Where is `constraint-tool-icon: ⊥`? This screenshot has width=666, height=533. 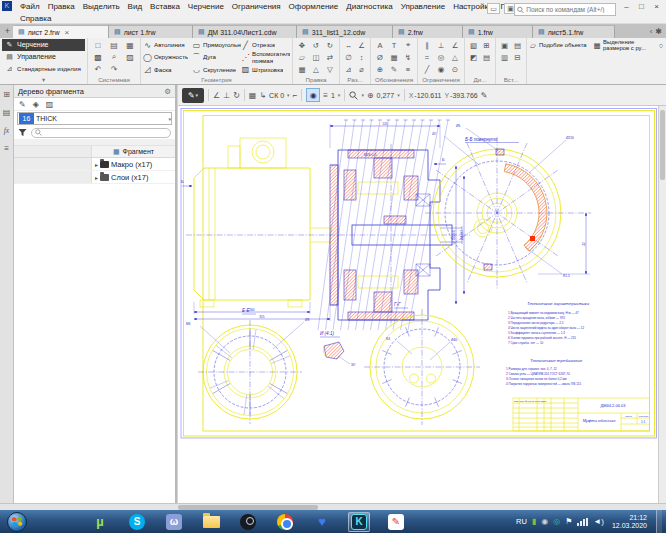
constraint-tool-icon: ⊥ is located at coordinates (442, 46).